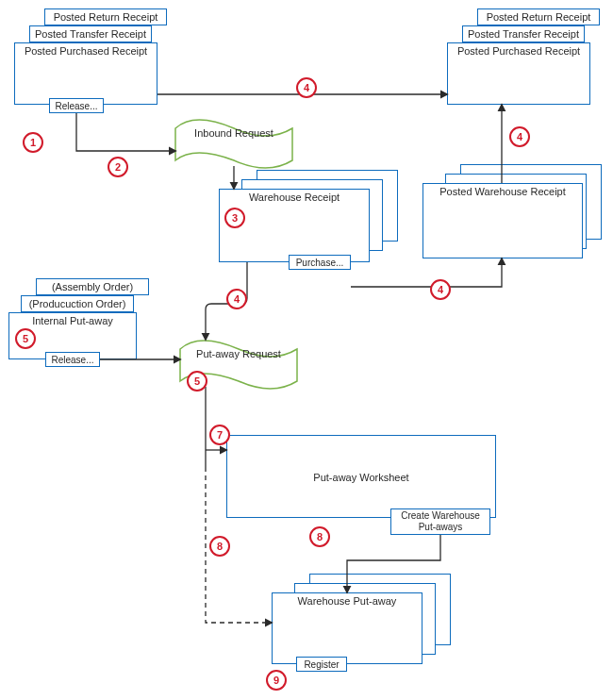 Image resolution: width=613 pixels, height=700 pixels. What do you see at coordinates (220, 546) in the screenshot?
I see `step-8b: 8` at bounding box center [220, 546].